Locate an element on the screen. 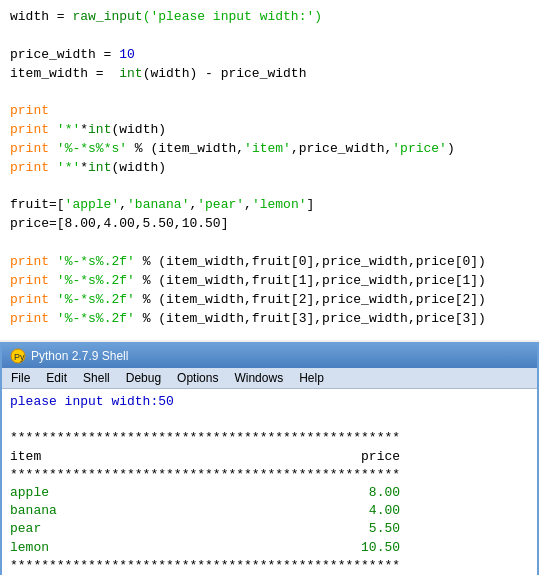 Image resolution: width=539 pixels, height=575 pixels. code-line: print '%-*s%.2f' % (item_width,fruit[3],… is located at coordinates (270, 320).